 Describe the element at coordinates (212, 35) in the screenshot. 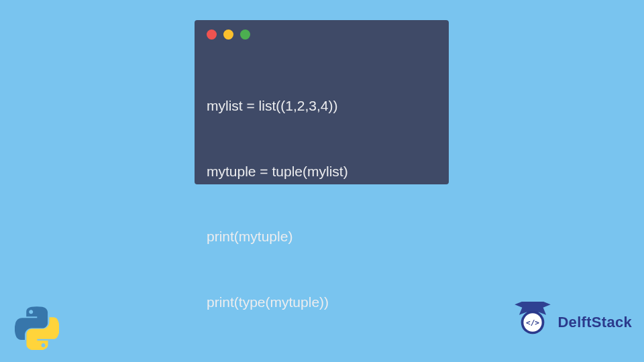

I see `close-icon` at that location.